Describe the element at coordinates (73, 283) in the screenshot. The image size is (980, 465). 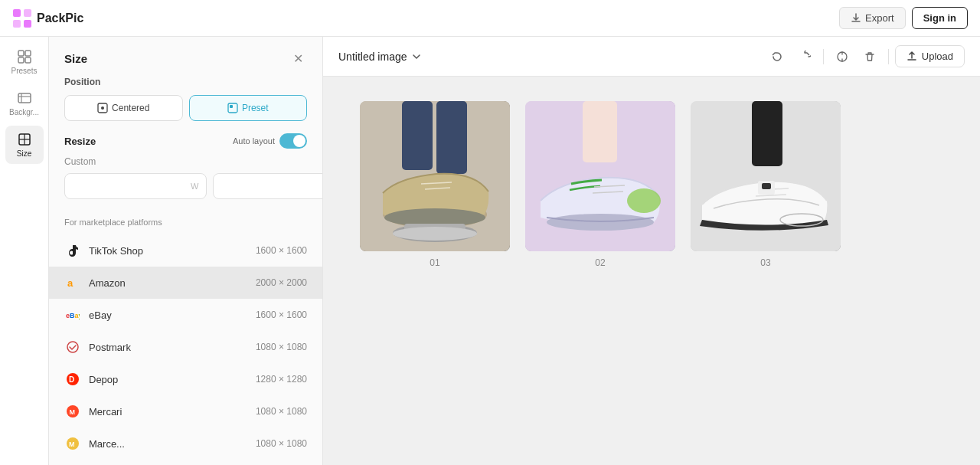
I see `amazon-icon: a` at that location.